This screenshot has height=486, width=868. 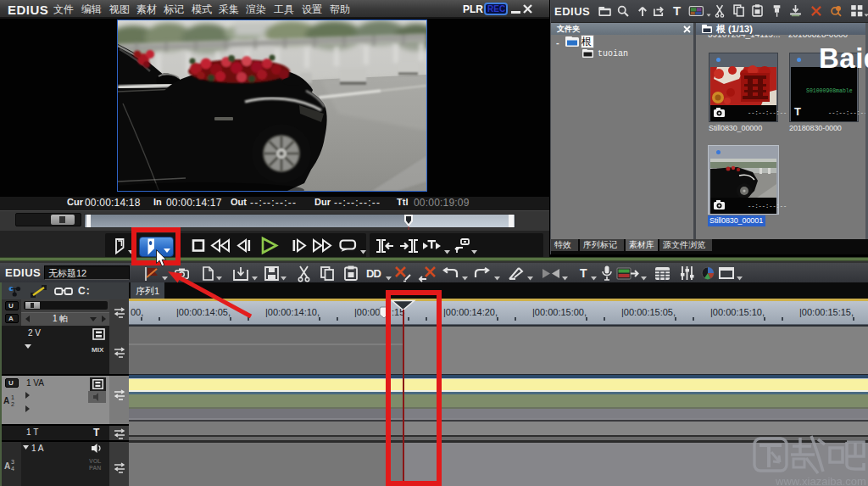 I want to click on svg-text: www.xiazaiba.com, so click(x=821, y=480).